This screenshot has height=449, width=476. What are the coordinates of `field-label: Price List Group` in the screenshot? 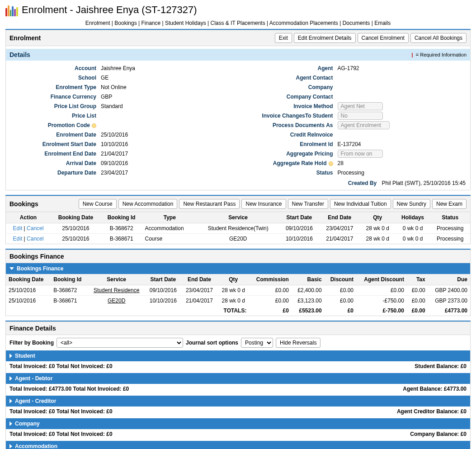 It's located at (56, 106).